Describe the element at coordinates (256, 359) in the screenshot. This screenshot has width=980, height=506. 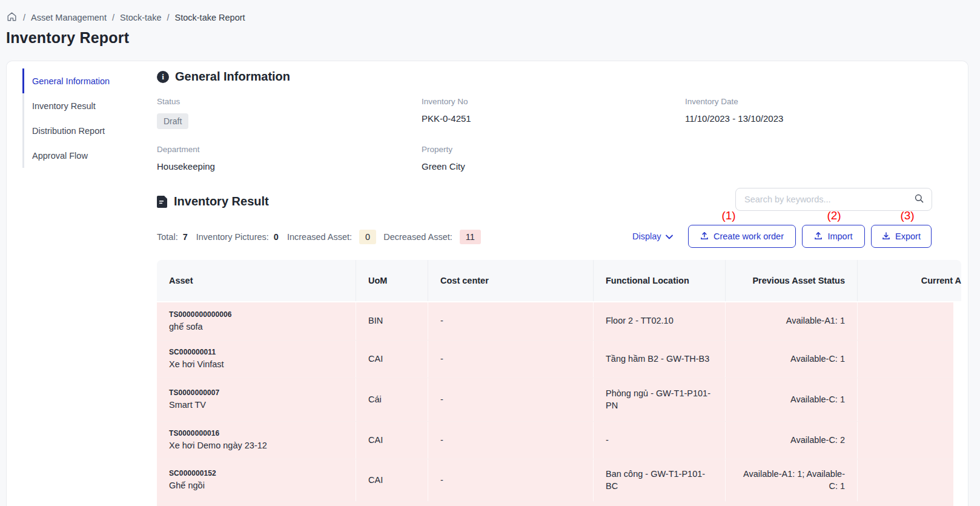
I see `asset-cell: SC000000011 Xe hơi Vinfast` at that location.